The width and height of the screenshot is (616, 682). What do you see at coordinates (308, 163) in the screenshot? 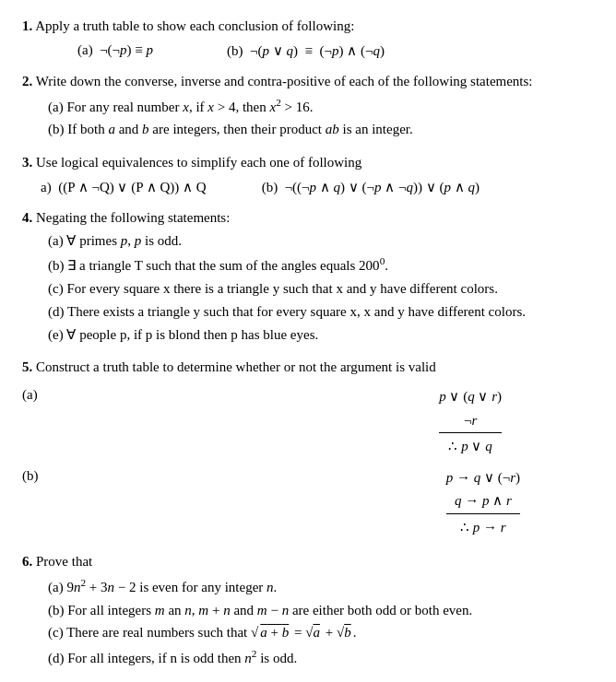
I see `section-3-title: 3. Use logical equivalences to simplify …` at bounding box center [308, 163].